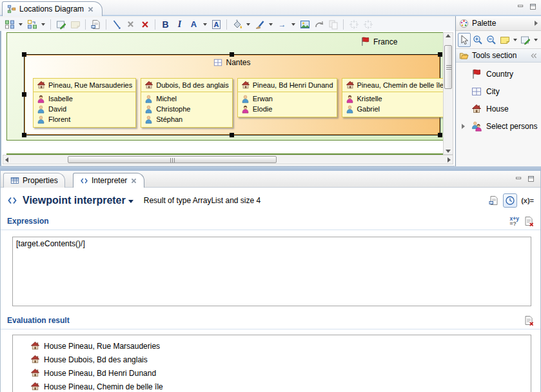 The height and width of the screenshot is (392, 541). What do you see at coordinates (271, 24) in the screenshot?
I see `line-color-dropdown` at bounding box center [271, 24].